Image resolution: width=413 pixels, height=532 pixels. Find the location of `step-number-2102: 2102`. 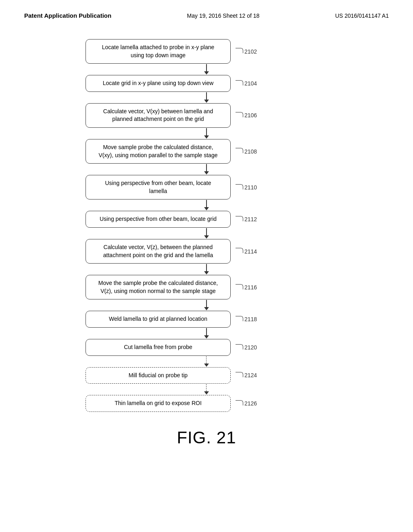

step-number-2102: 2102 is located at coordinates (246, 52).